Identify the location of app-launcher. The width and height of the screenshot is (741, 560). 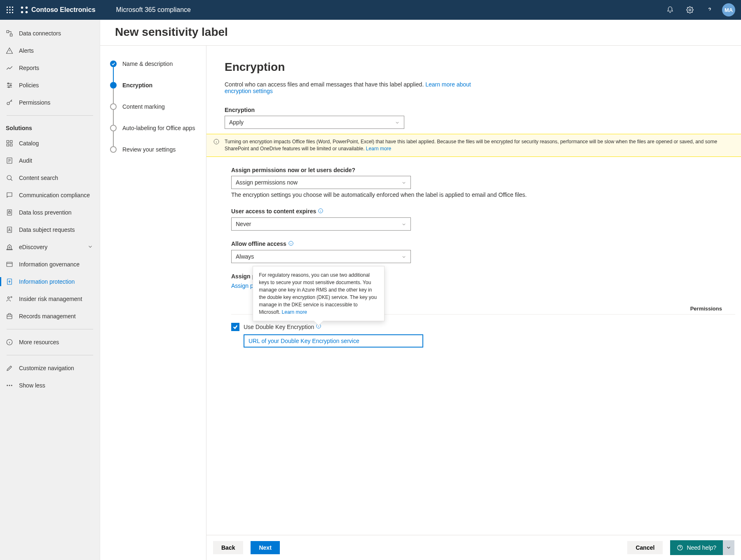
(10, 10).